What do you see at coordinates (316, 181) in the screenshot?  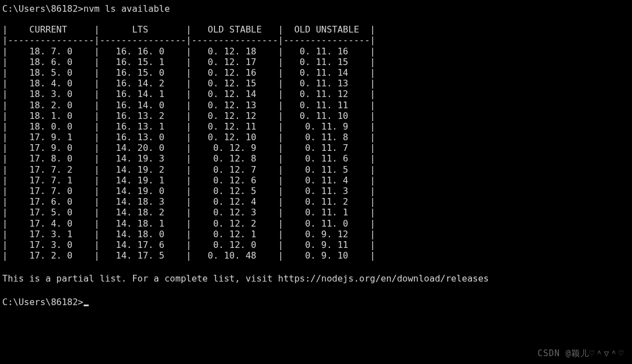 I see `table-row: | 17. 7. 1 | 14. 19. 1 | 0. 12. 6 | 0. 1…` at bounding box center [316, 181].